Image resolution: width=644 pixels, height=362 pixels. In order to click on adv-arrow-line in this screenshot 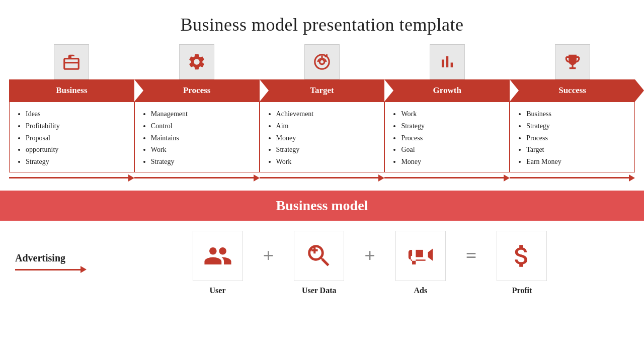, I will do `click(48, 269)`.